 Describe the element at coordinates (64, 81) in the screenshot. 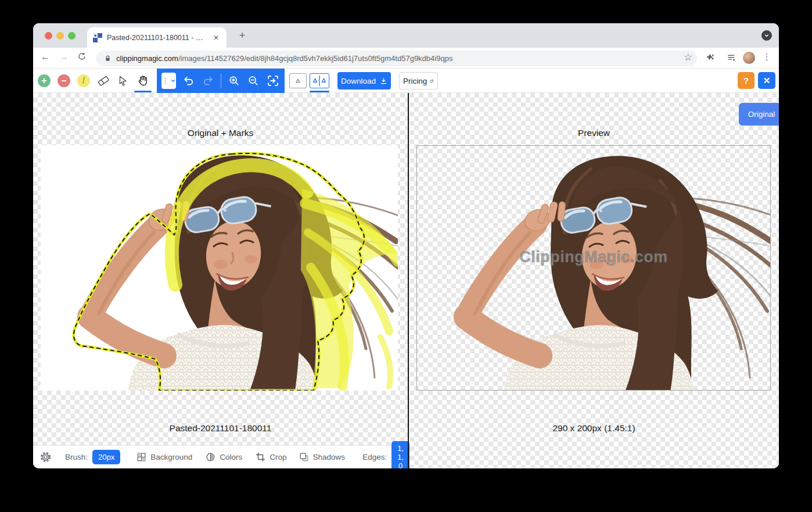

I see `minus-icon: −` at that location.